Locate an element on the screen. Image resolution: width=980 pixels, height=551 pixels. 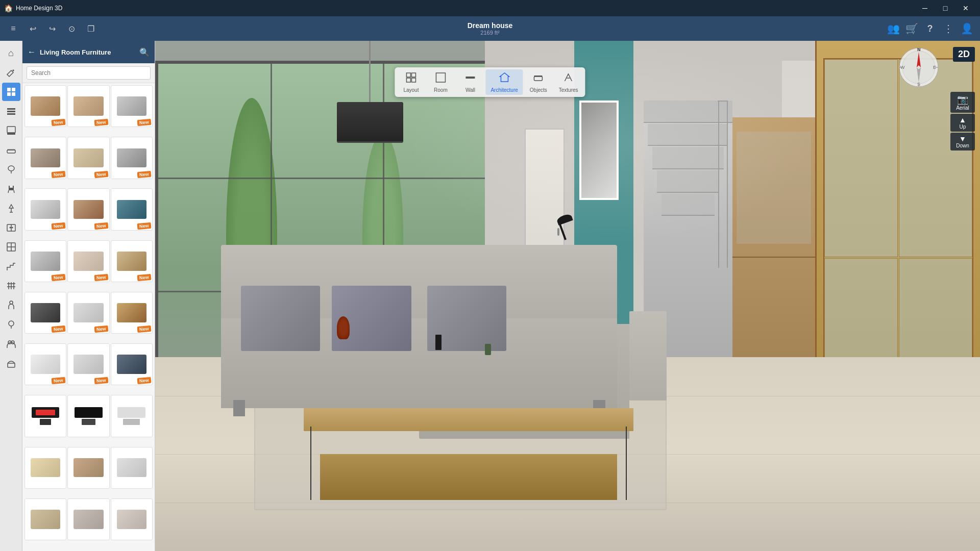
account-button: 👤 is located at coordinates (967, 29).